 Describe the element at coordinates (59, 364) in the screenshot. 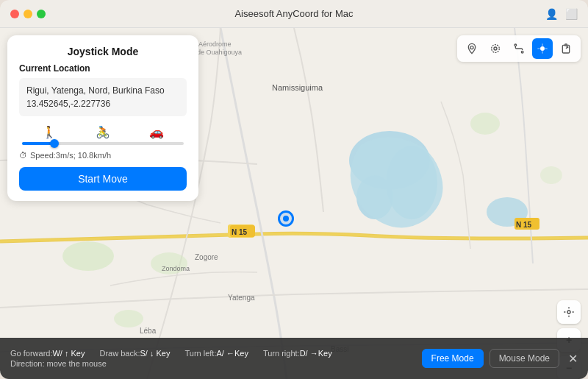

I see `hint-direction: Direction: move the mouse` at that location.